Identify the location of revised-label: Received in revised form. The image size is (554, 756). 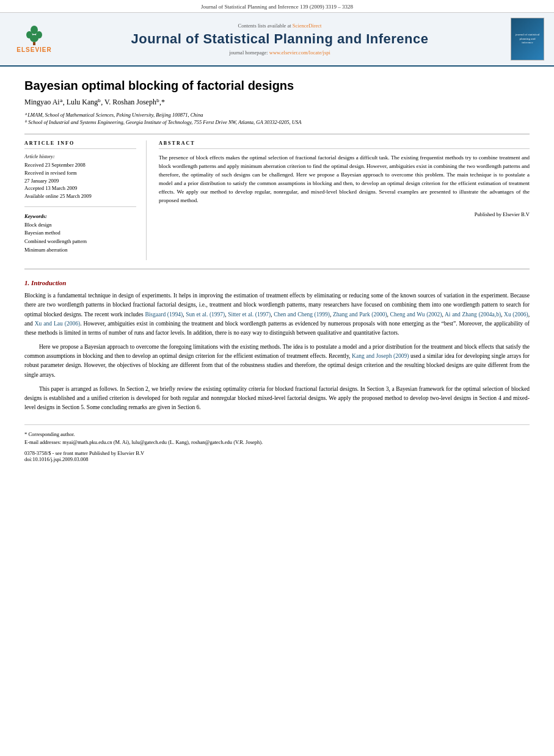
(81, 173).